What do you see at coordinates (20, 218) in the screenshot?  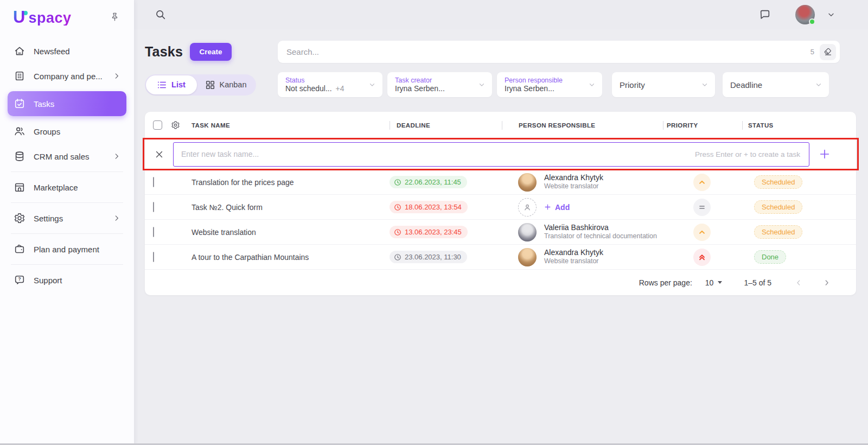 I see `gear-icon` at bounding box center [20, 218].